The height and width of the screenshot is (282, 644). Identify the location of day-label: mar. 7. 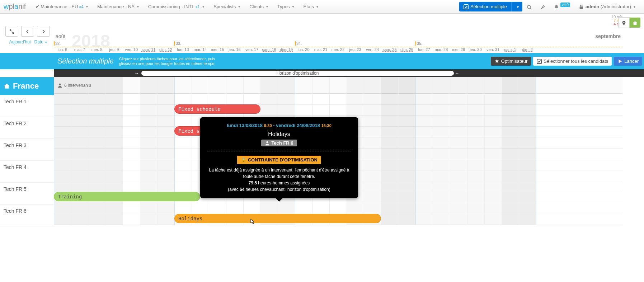
(80, 50).